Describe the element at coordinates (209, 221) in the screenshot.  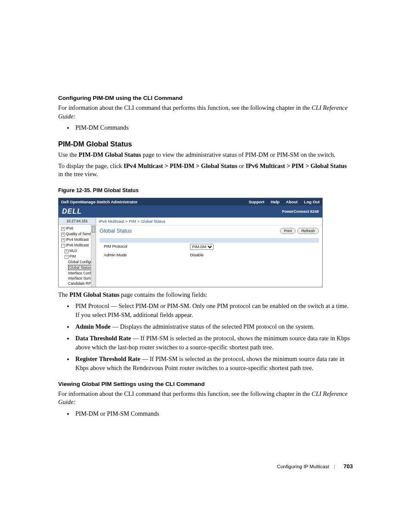
I see `breadcrumb: IPv6 Multicast > PIM > Global Status` at that location.